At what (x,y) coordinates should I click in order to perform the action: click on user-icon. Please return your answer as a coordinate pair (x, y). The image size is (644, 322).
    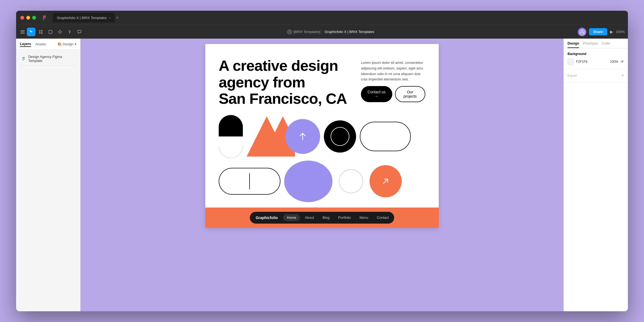
    Looking at the image, I should click on (290, 32).